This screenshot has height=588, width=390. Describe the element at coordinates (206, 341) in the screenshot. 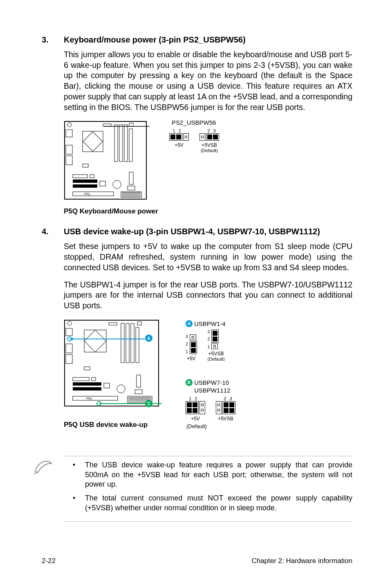

I see `jumper-cluster-a: A USBPW1-4 3 2 1` at that location.